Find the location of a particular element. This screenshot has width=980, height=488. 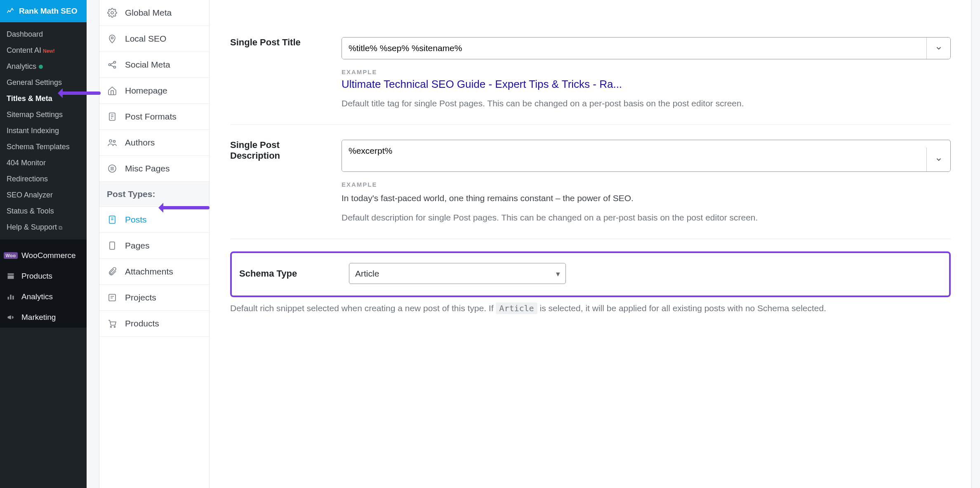

external-link-icon: ⧉ is located at coordinates (60, 228).